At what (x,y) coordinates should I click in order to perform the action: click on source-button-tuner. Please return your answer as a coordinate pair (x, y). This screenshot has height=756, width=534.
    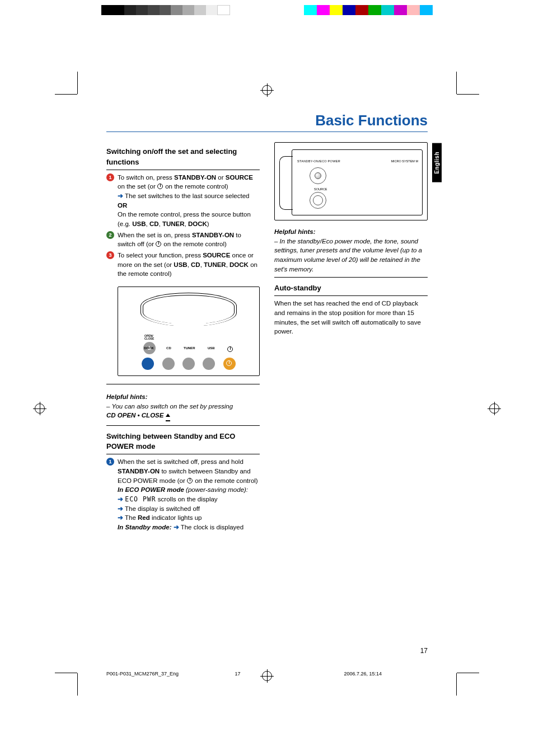
    Looking at the image, I should click on (189, 364).